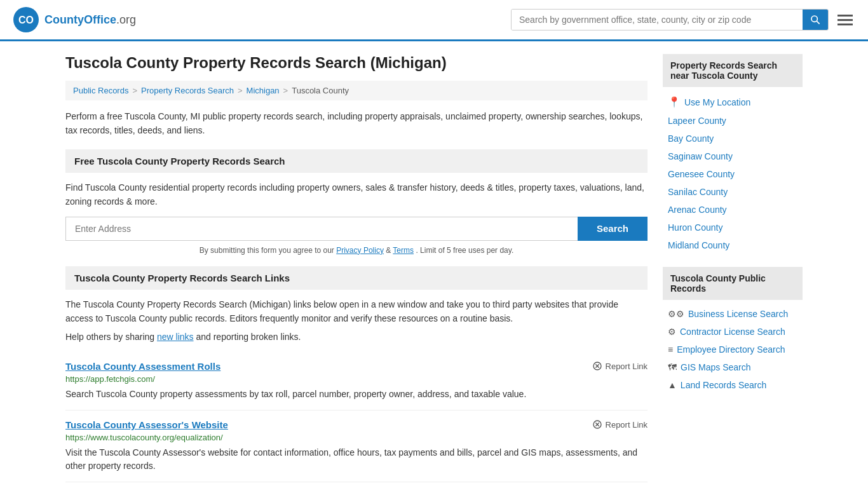 The image size is (868, 488). What do you see at coordinates (717, 102) in the screenshot?
I see `use-my-location-link: Use My Location` at bounding box center [717, 102].